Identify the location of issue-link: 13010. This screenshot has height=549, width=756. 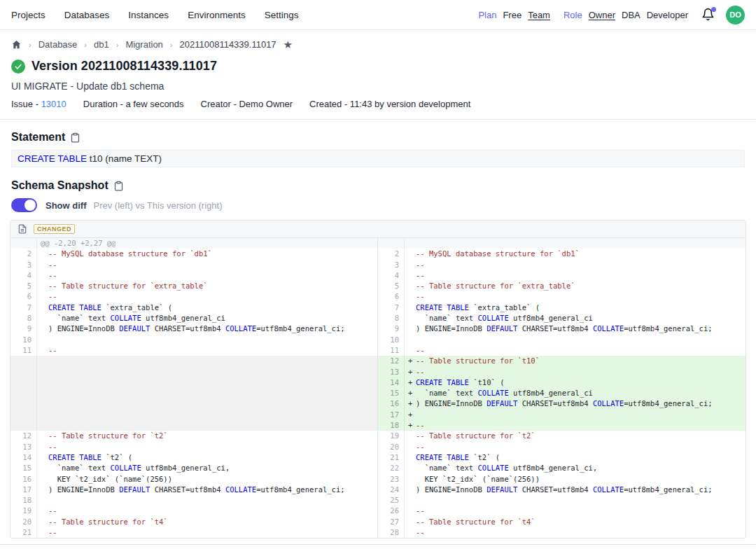
(54, 104).